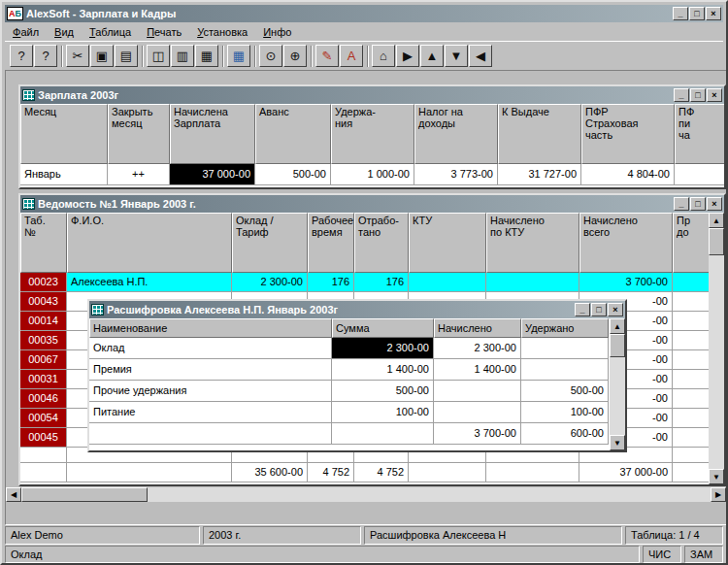 This screenshot has height=565, width=728. Describe the element at coordinates (158, 56) in the screenshot. I see `print-preview-icon: ◫` at that location.